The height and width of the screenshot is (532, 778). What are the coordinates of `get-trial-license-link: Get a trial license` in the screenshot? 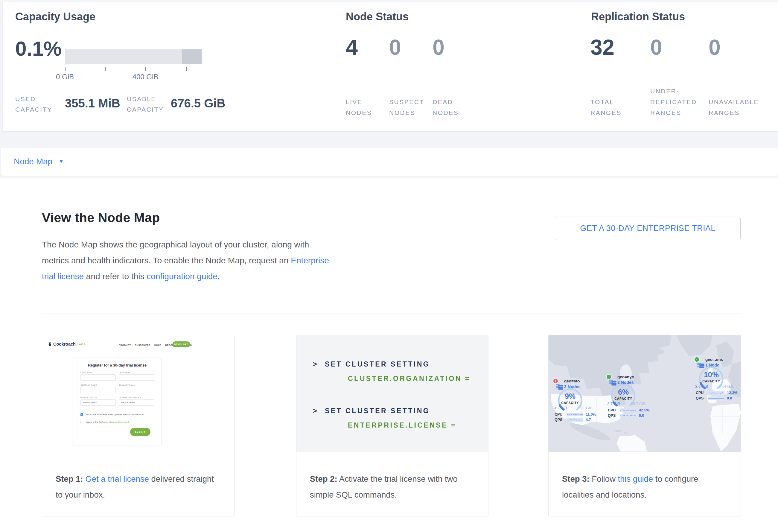 It's located at (117, 479).